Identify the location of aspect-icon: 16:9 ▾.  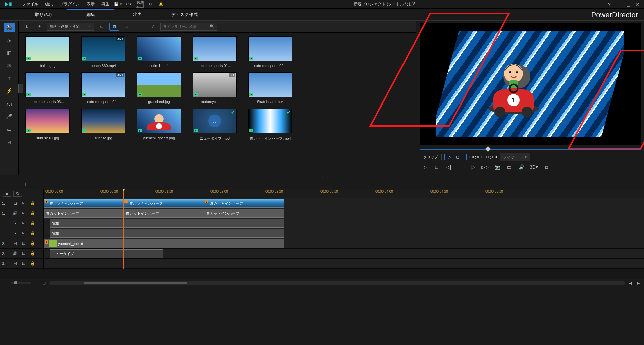
(140, 4).